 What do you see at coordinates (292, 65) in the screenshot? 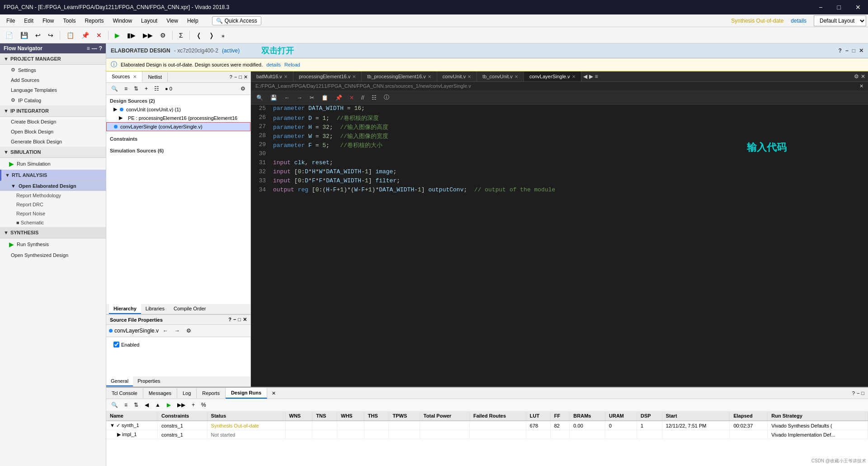
I see `reload-link: Reload` at bounding box center [292, 65].